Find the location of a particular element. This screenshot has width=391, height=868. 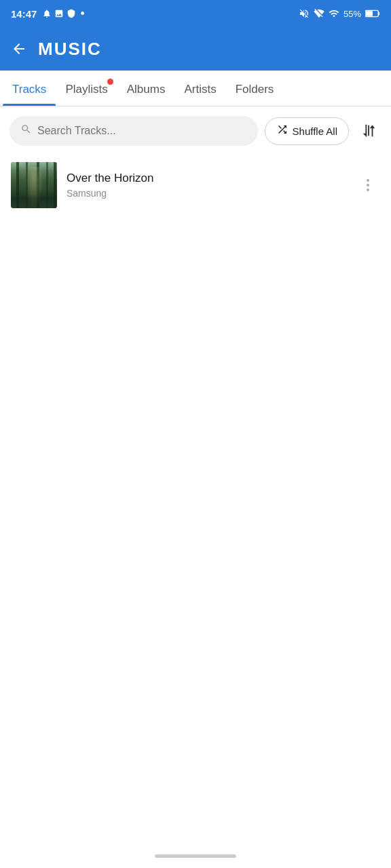

vpn-icon is located at coordinates (71, 14).